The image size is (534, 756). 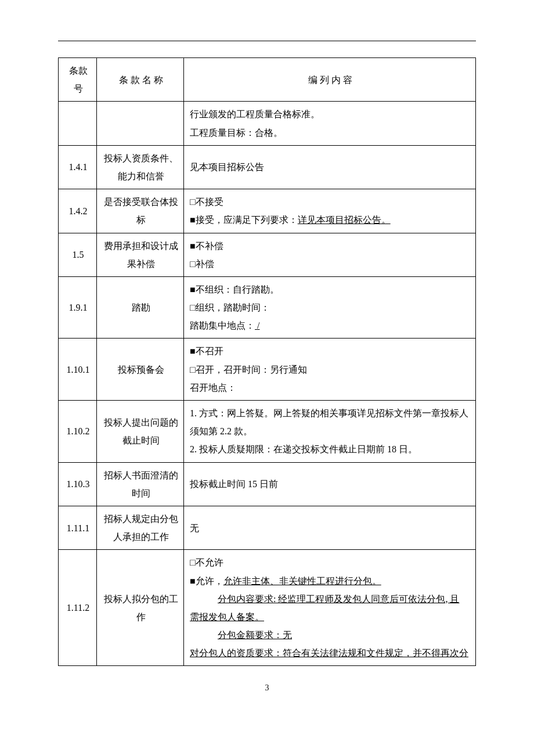 What do you see at coordinates (330, 211) in the screenshot?
I see `clause-content-cell: □不接受■接受，应满足下列要求：详见本项目招标公告。` at bounding box center [330, 211].